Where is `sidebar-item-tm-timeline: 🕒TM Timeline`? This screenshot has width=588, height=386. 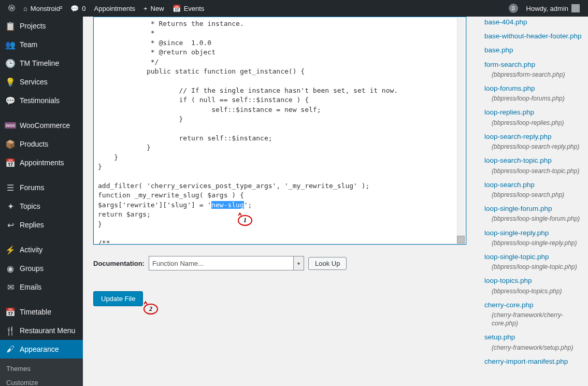 sidebar-item-tm-timeline: 🕒TM Timeline is located at coordinates (41, 63).